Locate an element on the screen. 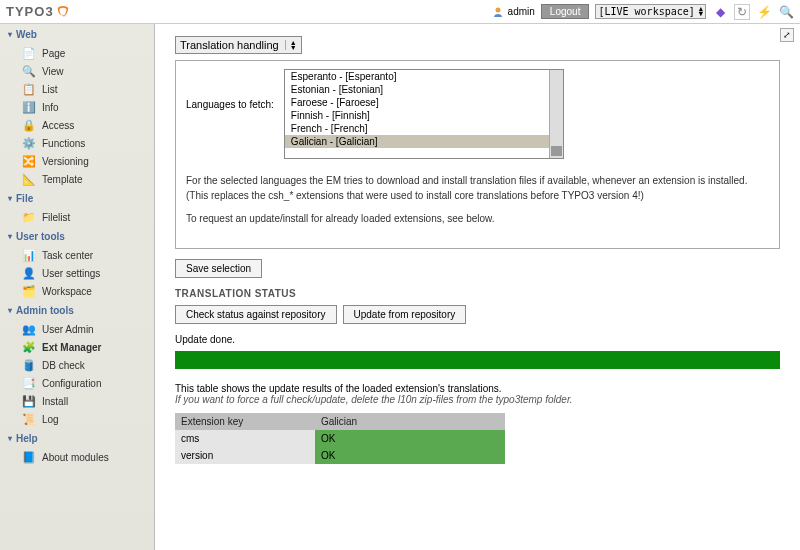 Image resolution: width=800 pixels, height=550 pixels. useradmin-icon: 👥 is located at coordinates (29, 329).